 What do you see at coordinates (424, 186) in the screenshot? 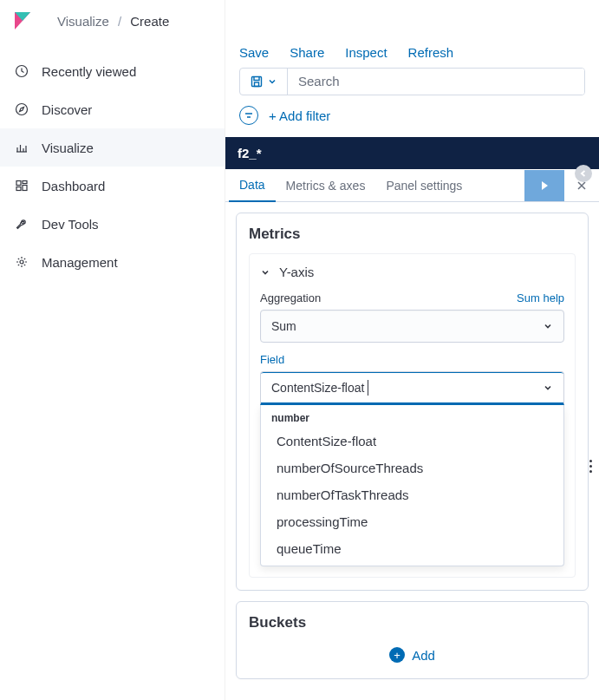
I see `tab-panel-settings: Panel settings` at bounding box center [424, 186].